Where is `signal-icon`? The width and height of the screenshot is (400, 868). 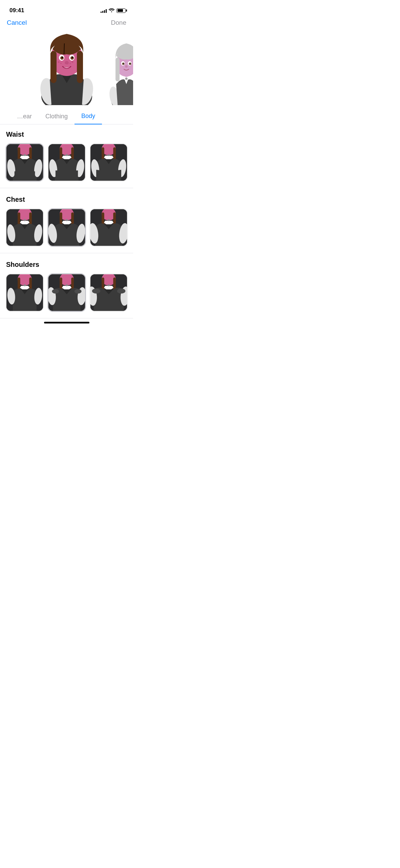 signal-icon is located at coordinates (104, 11).